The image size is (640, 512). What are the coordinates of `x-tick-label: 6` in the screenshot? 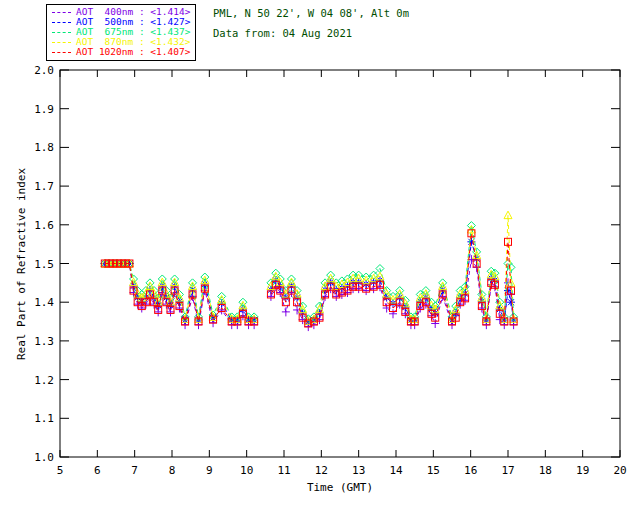 It's located at (98, 470).